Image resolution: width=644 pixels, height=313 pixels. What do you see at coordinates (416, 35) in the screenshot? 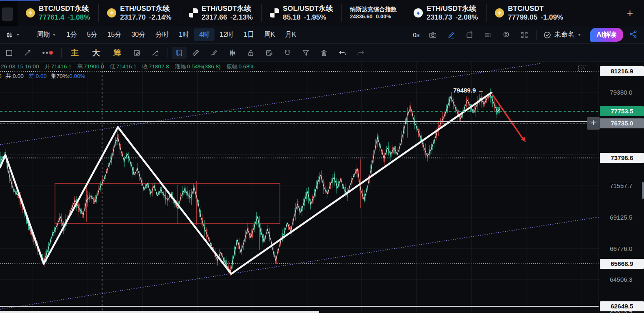
I see `candle-countdown: 0s` at bounding box center [416, 35].